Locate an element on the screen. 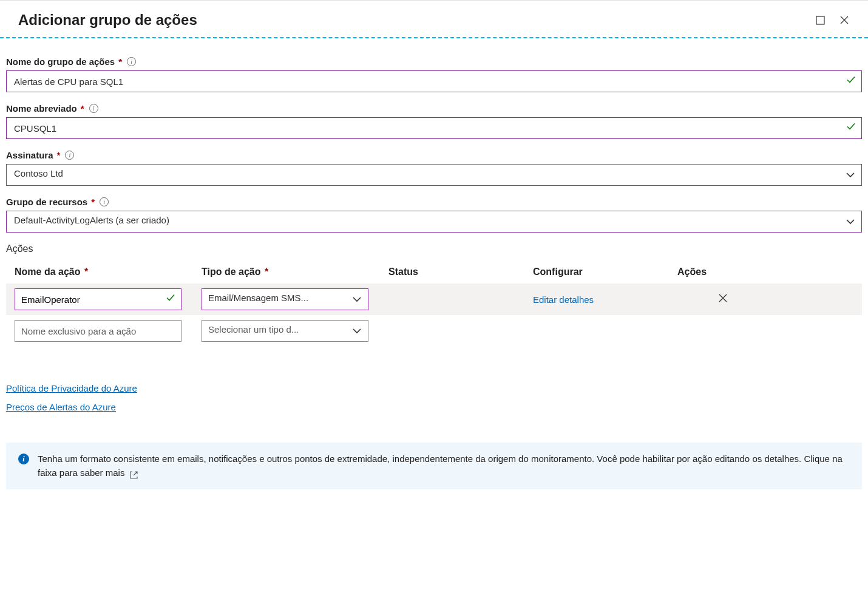 The height and width of the screenshot is (615, 868). field-group-name: Nome do grupo de ações * i is located at coordinates (434, 74).